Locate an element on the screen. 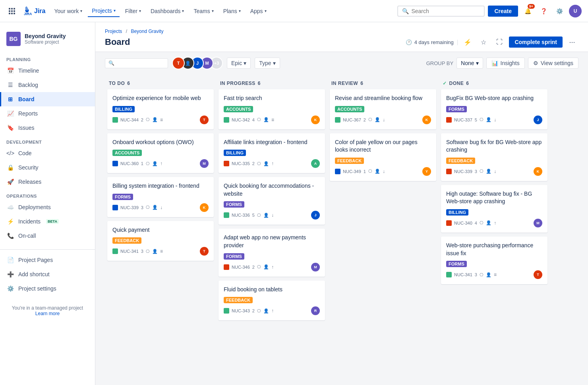  table-row: Onboard workout options (OWO) ACCOUNTS N… is located at coordinates (161, 153).